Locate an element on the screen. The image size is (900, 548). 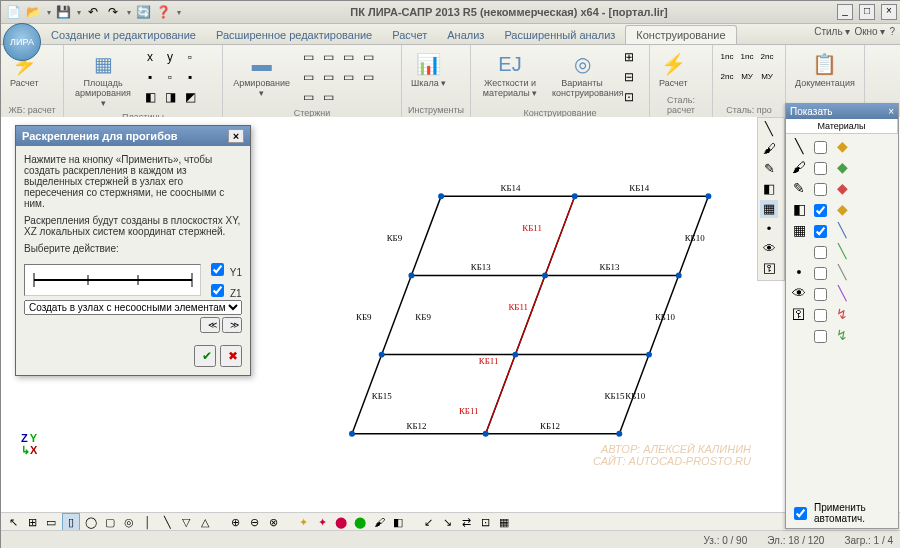
variants-button: ◎Варианты конструирования is located at coordinates (582, 74).